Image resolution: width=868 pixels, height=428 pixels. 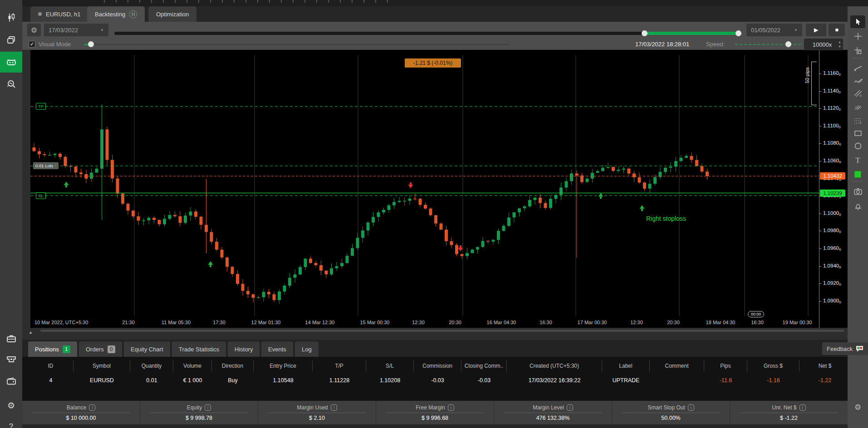 I want to click on start-date-select: 17/03/2022 ▼, so click(x=76, y=30).